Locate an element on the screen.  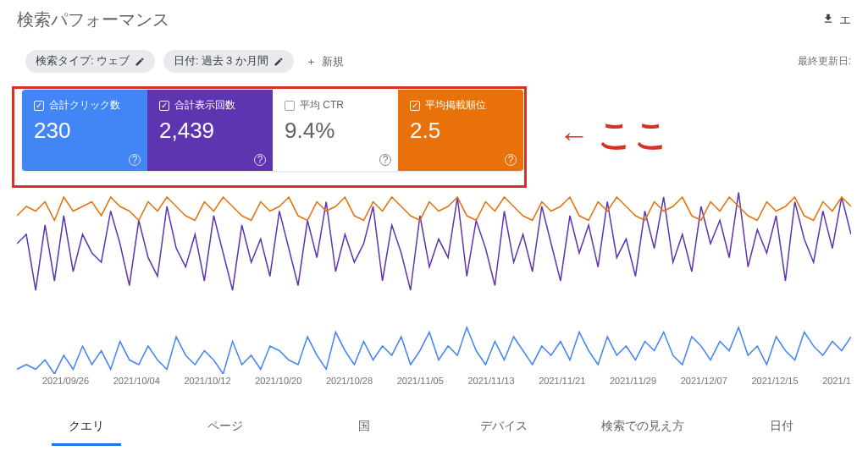
metric-card-total-clicks: 合計クリック数 230 ? is located at coordinates (85, 130).